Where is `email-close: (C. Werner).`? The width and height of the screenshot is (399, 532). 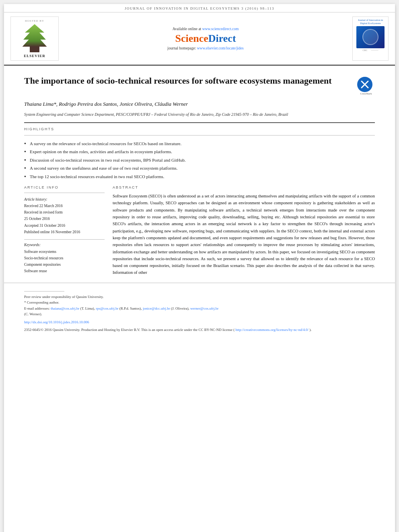
email-close: (C. Werner). is located at coordinates (200, 314).